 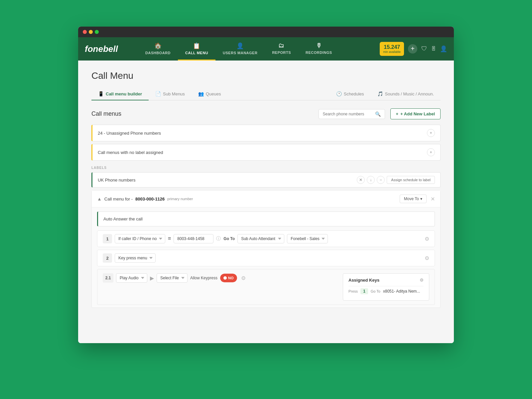 I want to click on nav-item-call-menu: 📋 CALL MENU, so click(x=197, y=49).